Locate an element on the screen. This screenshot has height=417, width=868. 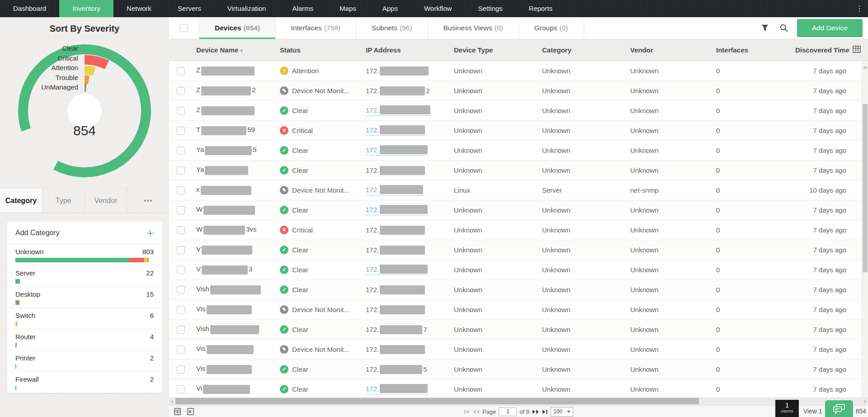
last-page-button is located at coordinates (545, 412).